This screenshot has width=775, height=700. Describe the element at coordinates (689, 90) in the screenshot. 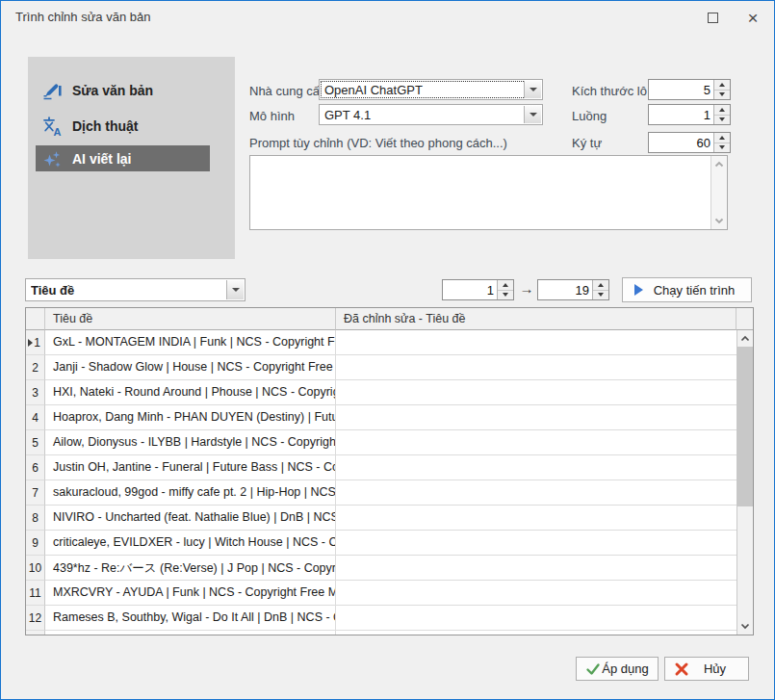

I see `batch-size-spinner: 5` at that location.